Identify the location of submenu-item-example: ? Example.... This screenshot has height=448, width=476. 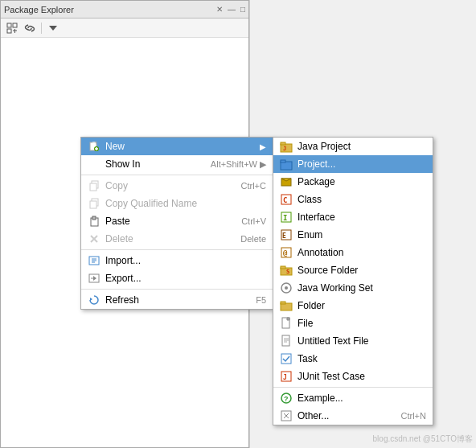
(353, 398).